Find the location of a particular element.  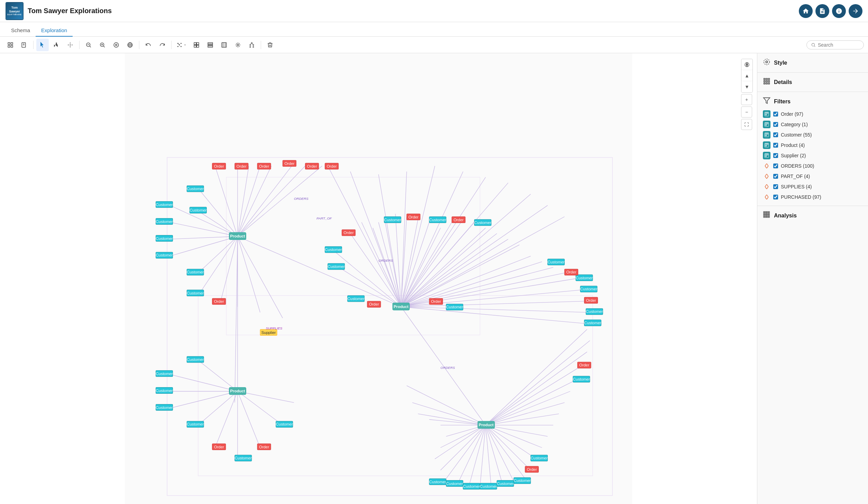

home-button is located at coordinates (806, 11).